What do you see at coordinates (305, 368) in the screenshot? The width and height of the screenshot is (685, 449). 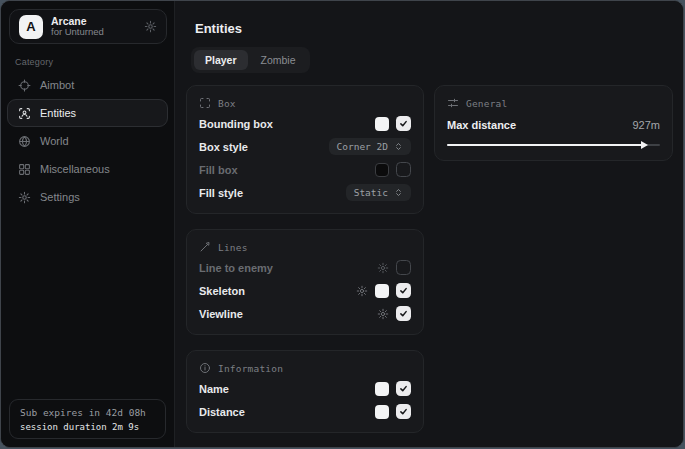 I see `information-card-header: Information` at bounding box center [305, 368].